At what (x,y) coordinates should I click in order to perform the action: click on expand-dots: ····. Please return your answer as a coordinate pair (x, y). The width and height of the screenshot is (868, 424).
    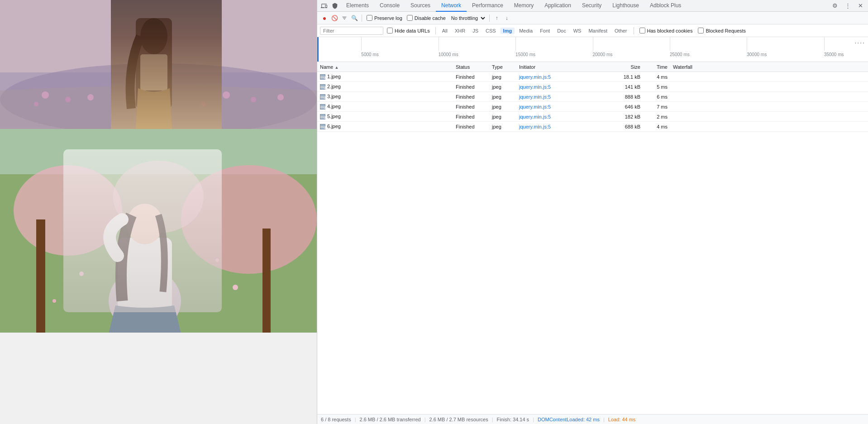
    Looking at the image, I should click on (860, 43).